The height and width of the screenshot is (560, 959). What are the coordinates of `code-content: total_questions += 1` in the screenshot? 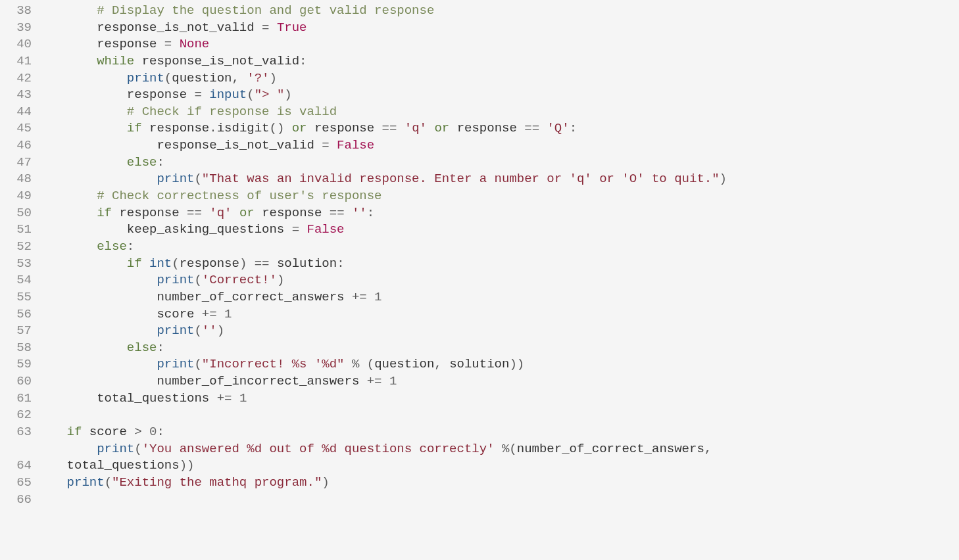 It's located at (498, 399).